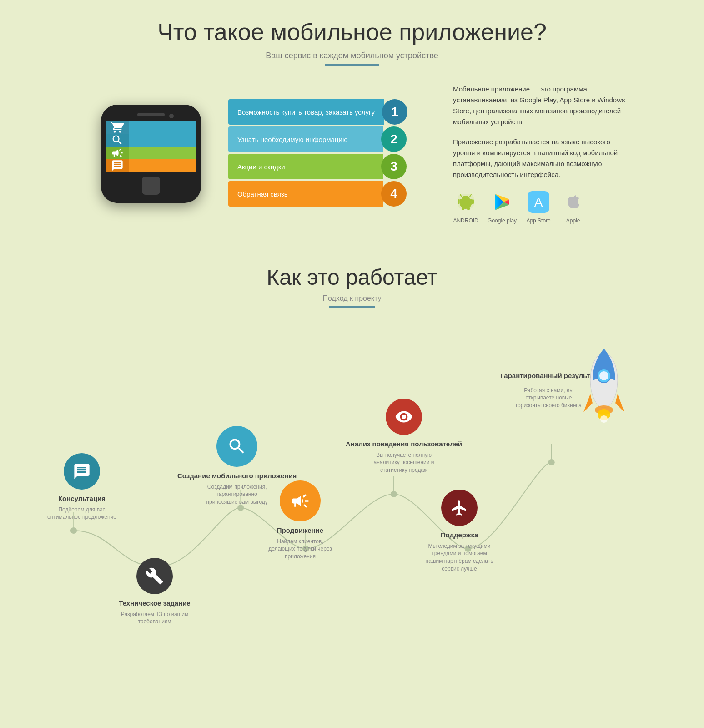 The height and width of the screenshot is (728, 704). What do you see at coordinates (82, 487) in the screenshot?
I see `step-consultation: Консультация Подберем для вас оптимально…` at bounding box center [82, 487].